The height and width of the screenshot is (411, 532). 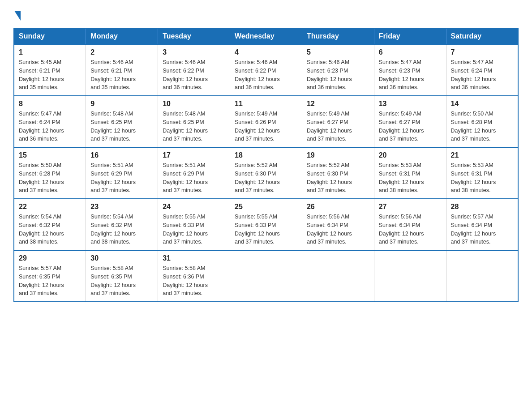 What do you see at coordinates (410, 70) in the screenshot?
I see `calendar-cell: 6 Sunrise: 5:47 AMSunset: 6:23 PMDayligh…` at bounding box center [410, 70].